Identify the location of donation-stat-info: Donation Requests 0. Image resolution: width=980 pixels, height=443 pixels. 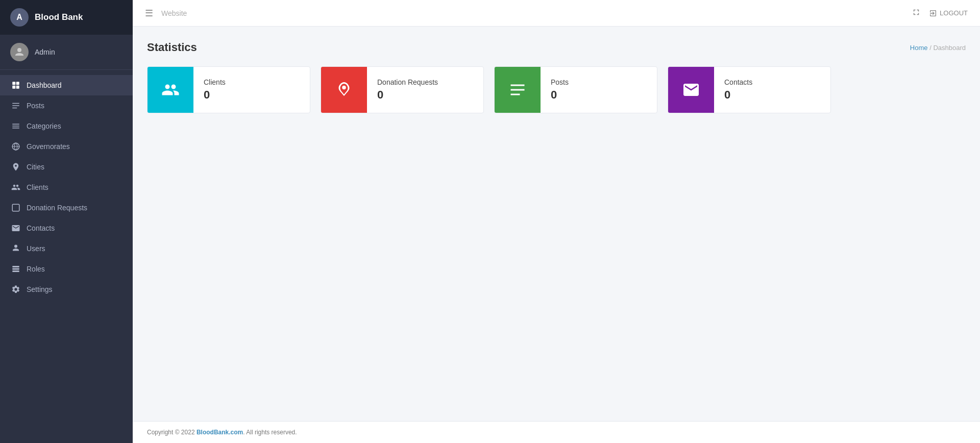
(407, 90).